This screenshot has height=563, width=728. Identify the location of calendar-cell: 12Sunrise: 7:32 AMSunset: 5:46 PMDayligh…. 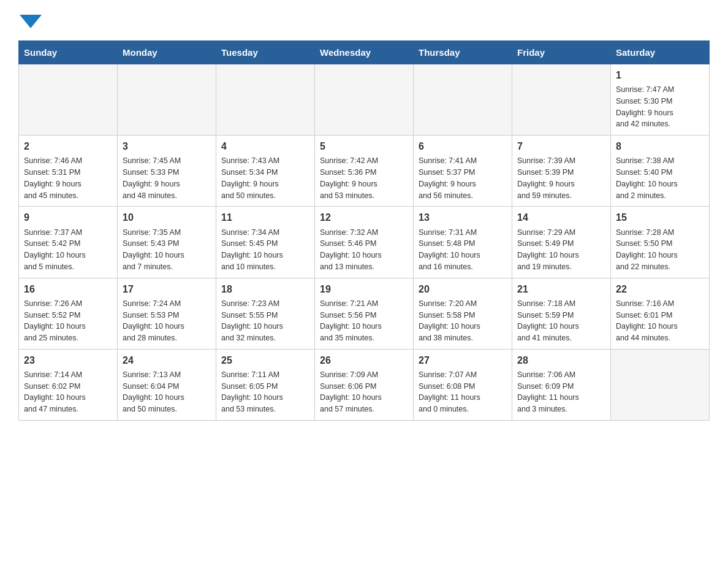
(364, 242).